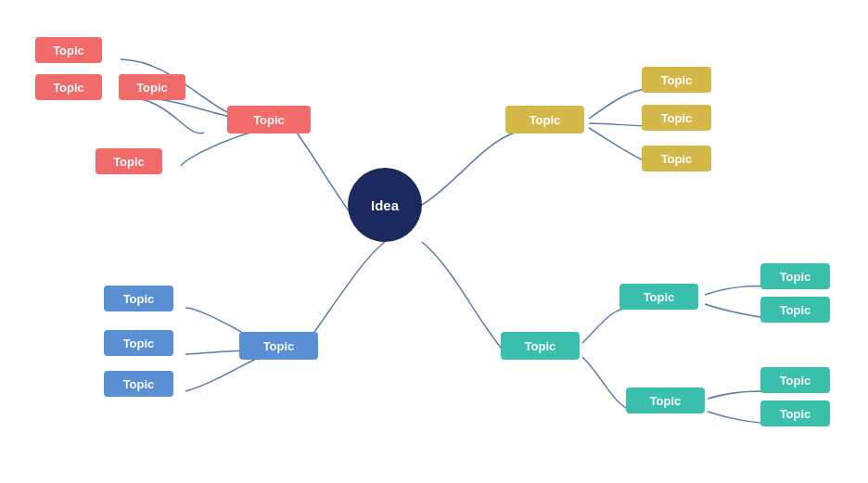 This screenshot has width=868, height=483. What do you see at coordinates (385, 205) in the screenshot?
I see `center-node: Idea` at bounding box center [385, 205].